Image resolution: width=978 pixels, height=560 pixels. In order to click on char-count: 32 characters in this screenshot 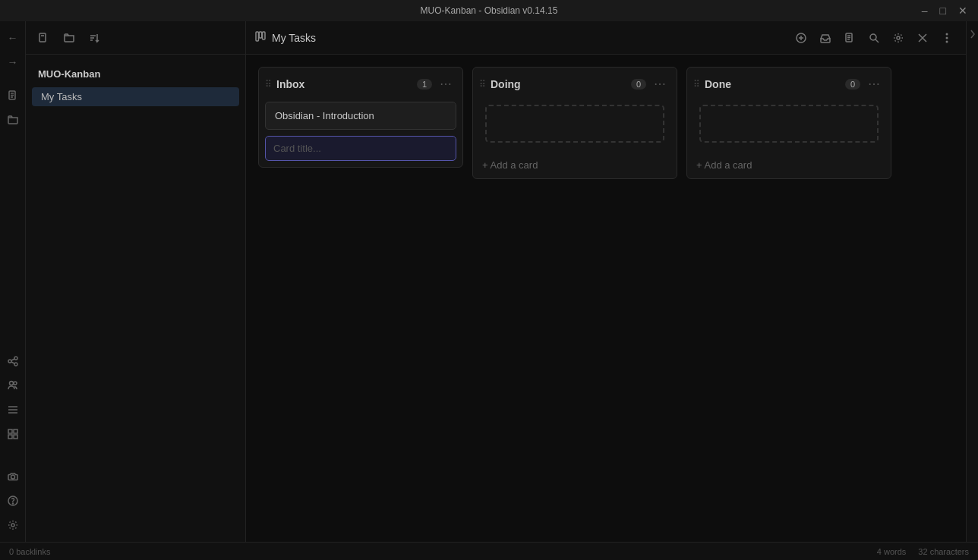, I will do `click(943, 552)`.